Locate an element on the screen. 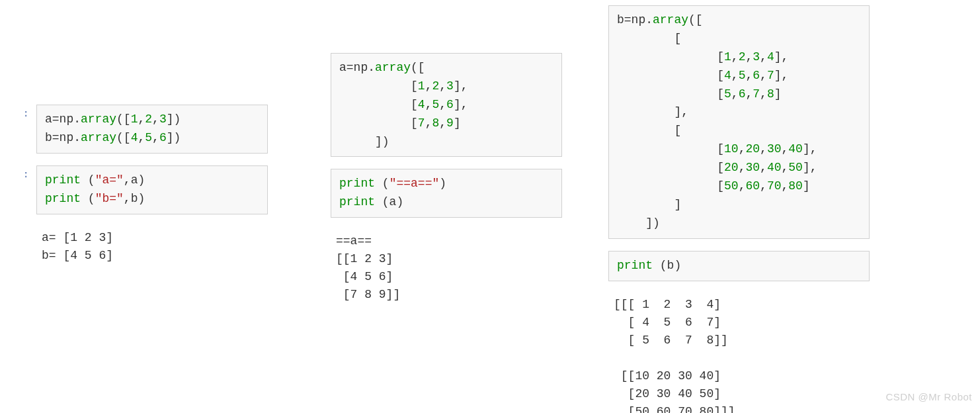 Image resolution: width=980 pixels, height=413 pixels. code-block: print ("==a==") print (a) is located at coordinates (446, 193).